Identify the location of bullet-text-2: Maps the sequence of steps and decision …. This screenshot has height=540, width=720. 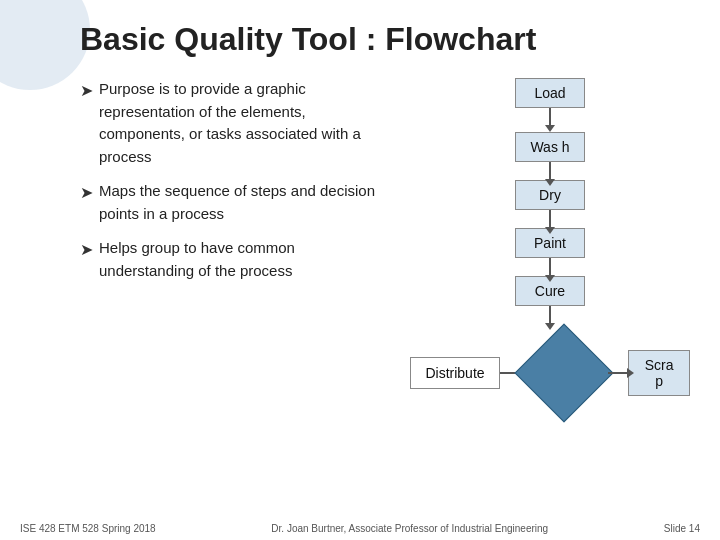
(244, 202).